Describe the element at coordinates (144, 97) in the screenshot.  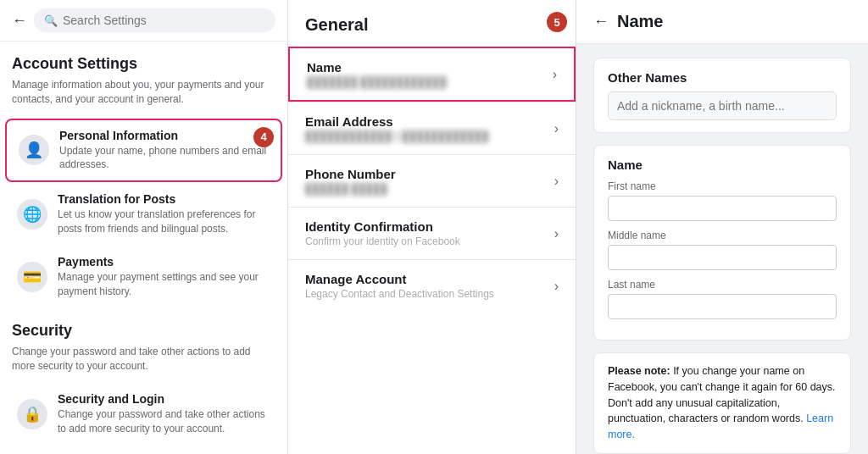
I see `account-settings-description: Manage information about you, your payme…` at that location.